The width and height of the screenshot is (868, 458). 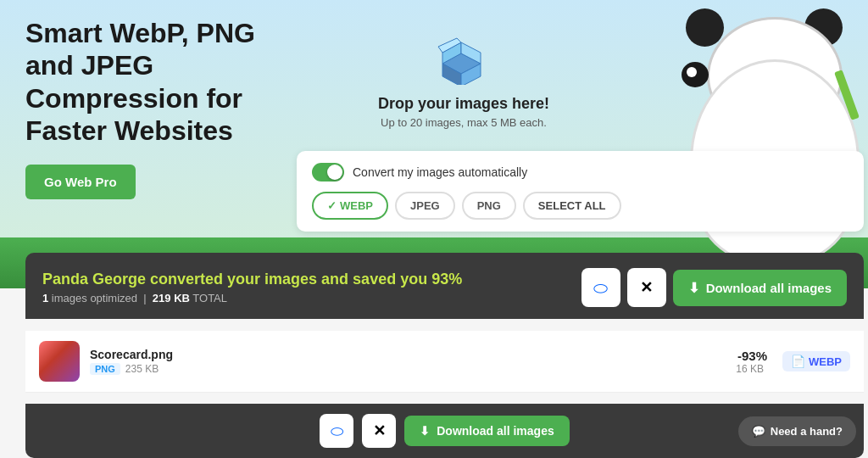 I want to click on file-format-icon: 📄, so click(x=798, y=361).